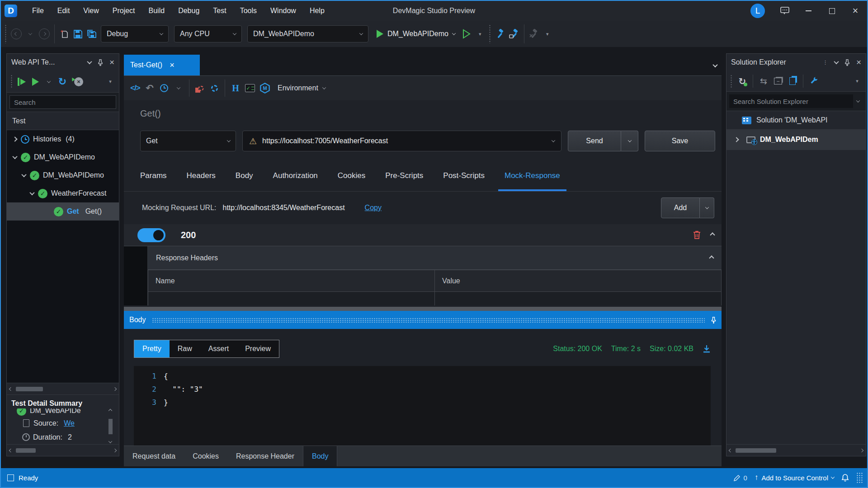 Image resolution: width=868 pixels, height=488 pixels. What do you see at coordinates (258, 349) in the screenshot?
I see `view-tab-preview: Preview` at bounding box center [258, 349].